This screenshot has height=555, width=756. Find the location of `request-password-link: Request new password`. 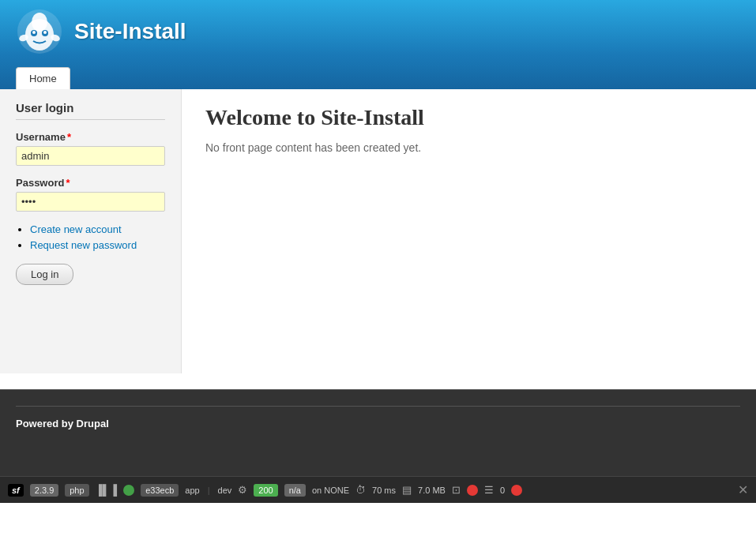

request-password-link: Request new password is located at coordinates (84, 245).